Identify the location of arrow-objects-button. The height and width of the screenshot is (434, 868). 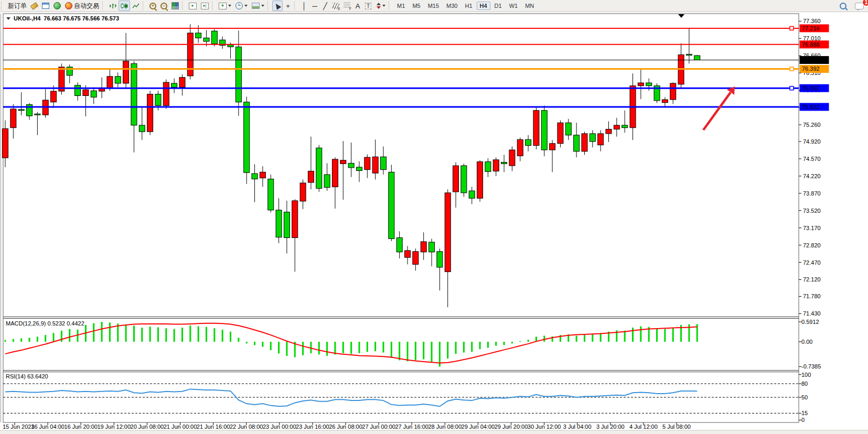
(381, 6).